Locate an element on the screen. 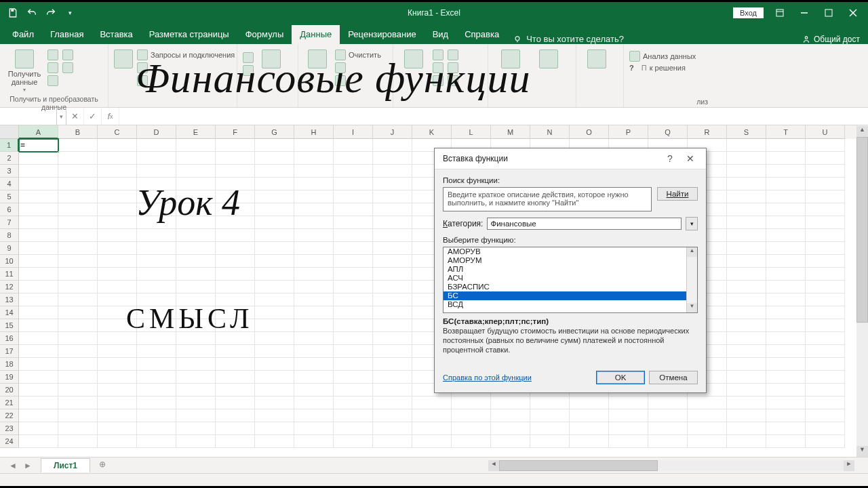 The height and width of the screenshot is (488, 868). column-header: U is located at coordinates (825, 132).